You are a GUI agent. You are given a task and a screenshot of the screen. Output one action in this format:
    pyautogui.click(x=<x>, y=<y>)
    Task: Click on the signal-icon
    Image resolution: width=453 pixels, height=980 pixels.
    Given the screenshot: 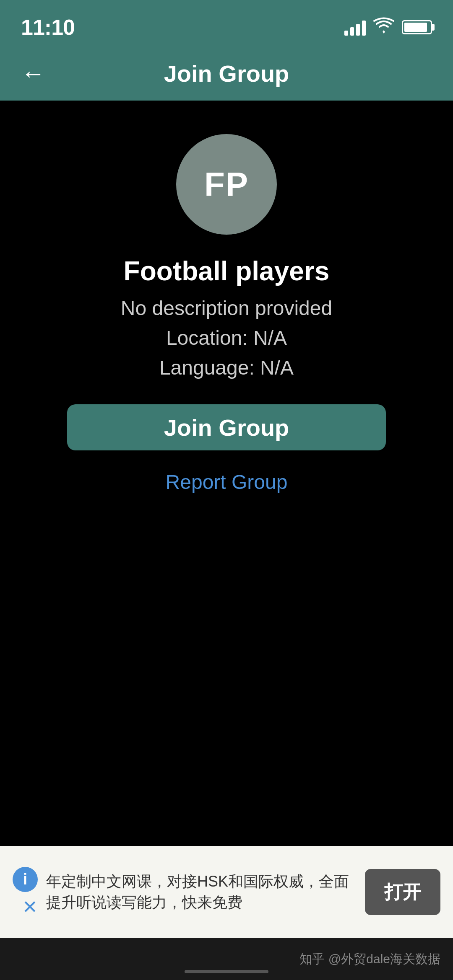 What is the action you would take?
    pyautogui.click(x=355, y=27)
    